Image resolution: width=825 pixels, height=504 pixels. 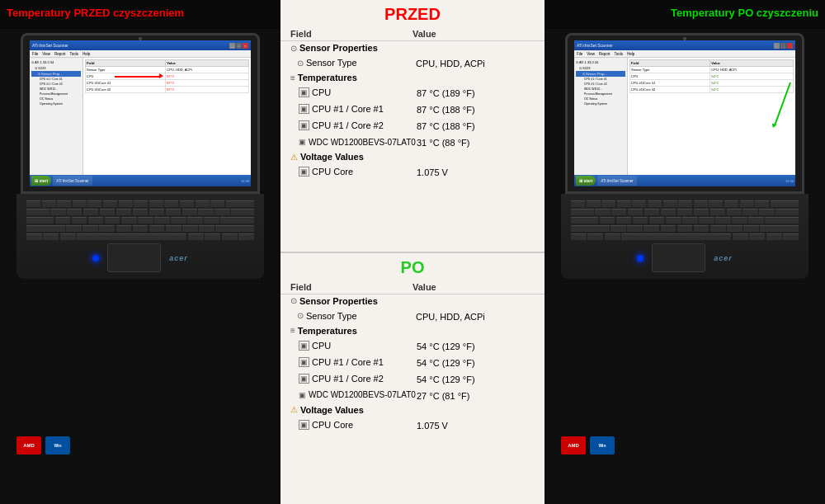 What do you see at coordinates (601, 63) in the screenshot?
I see `tree-root-r: ⊙ ATi 1.33.0.34` at bounding box center [601, 63].